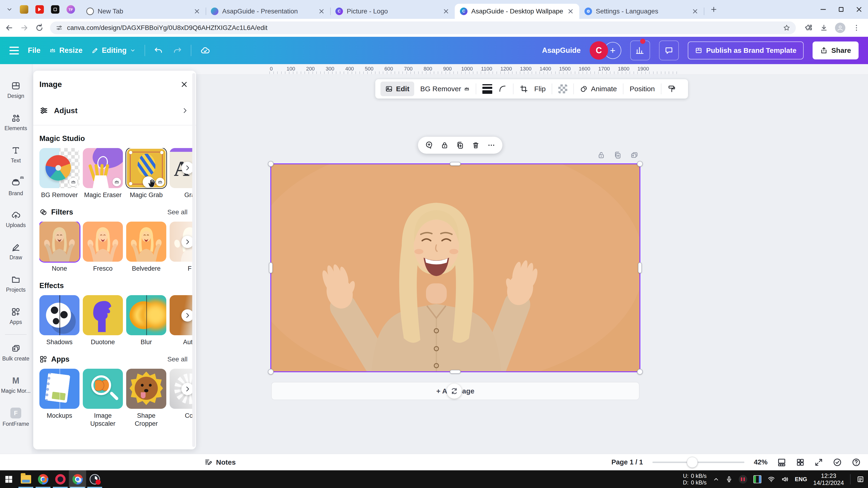  Describe the element at coordinates (78, 479) in the screenshot. I see `taskbar-chrome-2-active` at that location.